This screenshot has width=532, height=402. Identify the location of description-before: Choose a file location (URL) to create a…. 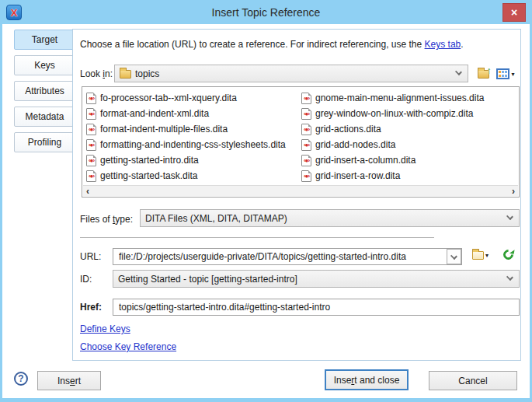
(252, 44).